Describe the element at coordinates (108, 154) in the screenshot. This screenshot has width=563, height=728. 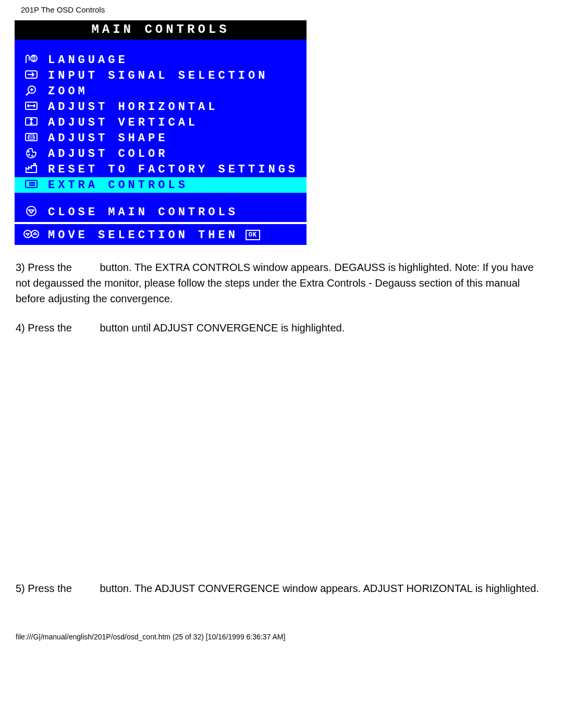
I see `menu-item-label: ADJUST COLOR` at that location.